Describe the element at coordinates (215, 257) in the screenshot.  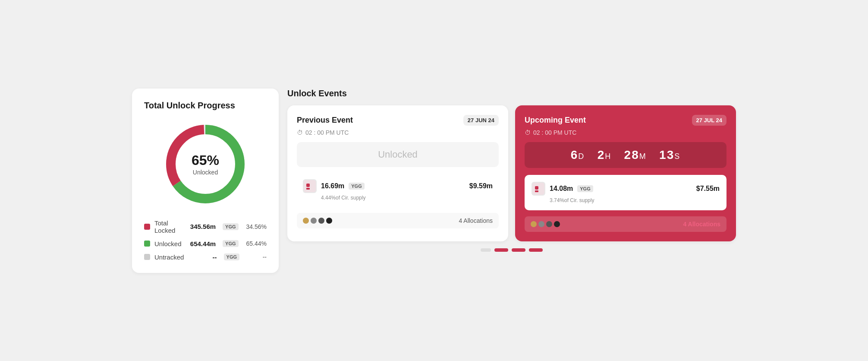
I see `untracked-value: --` at that location.